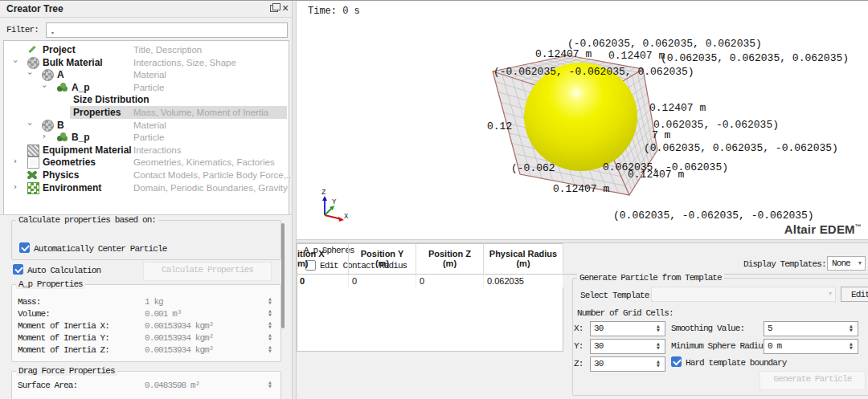  I want to click on scrollbar-thumb, so click(283, 276).